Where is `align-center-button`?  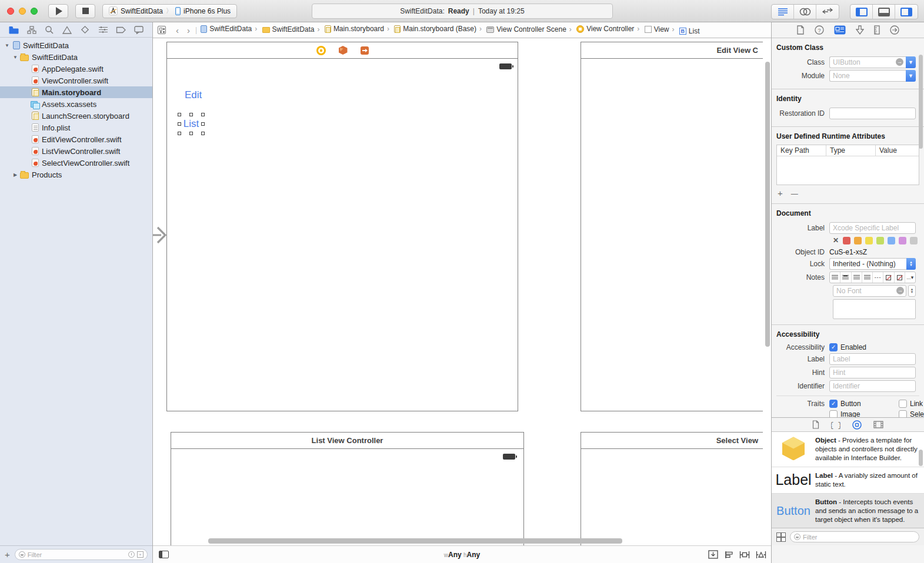 align-center-button is located at coordinates (846, 277).